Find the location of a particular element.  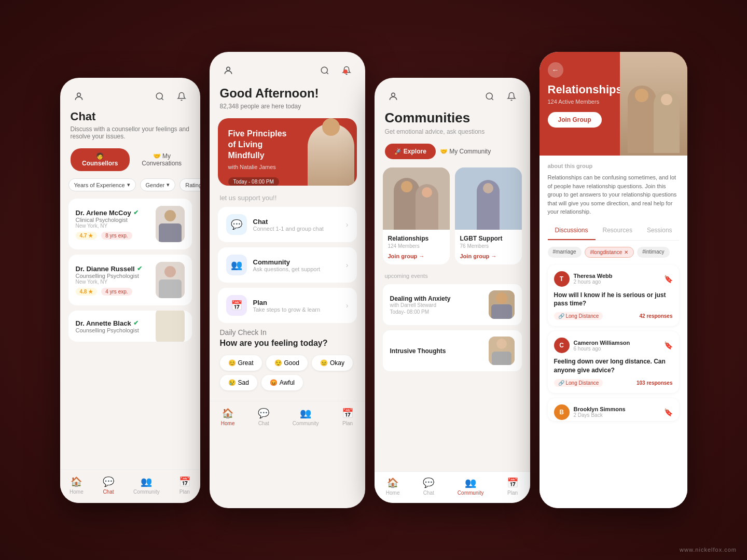

counsellor-info-3: Dr. Annette Black ✔ Counselling Psycholo… is located at coordinates (113, 327).